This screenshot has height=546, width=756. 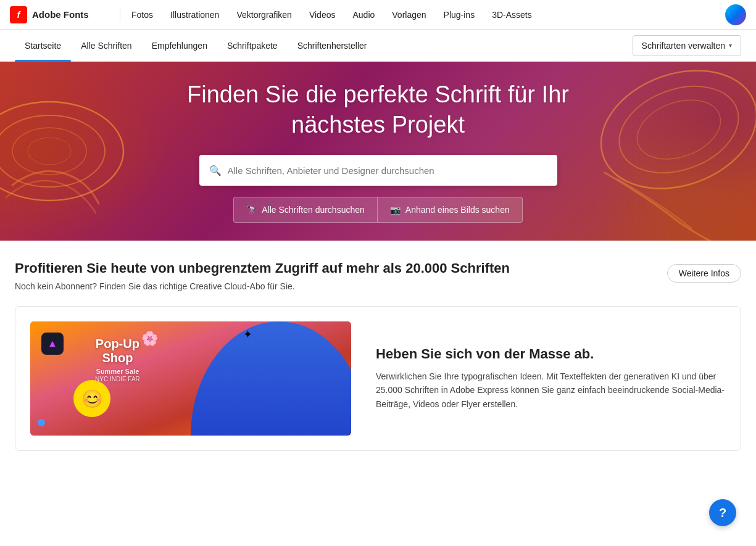 What do you see at coordinates (120, 15) in the screenshot?
I see `nav-divider` at bounding box center [120, 15].